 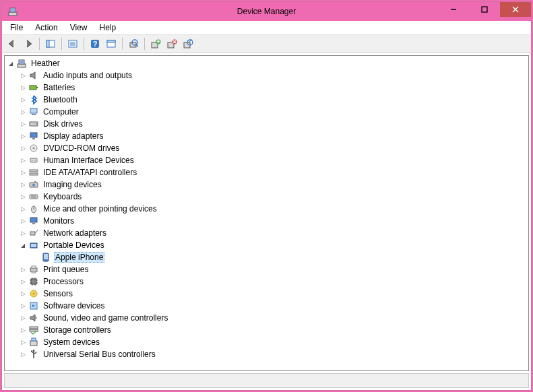 What do you see at coordinates (80, 257) in the screenshot?
I see `tree-device-label: Apple iPhone` at bounding box center [80, 257].